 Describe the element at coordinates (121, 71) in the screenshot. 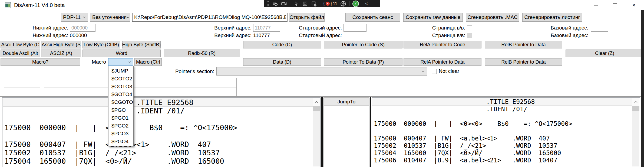

I see `macro-option: $JUMP` at that location.